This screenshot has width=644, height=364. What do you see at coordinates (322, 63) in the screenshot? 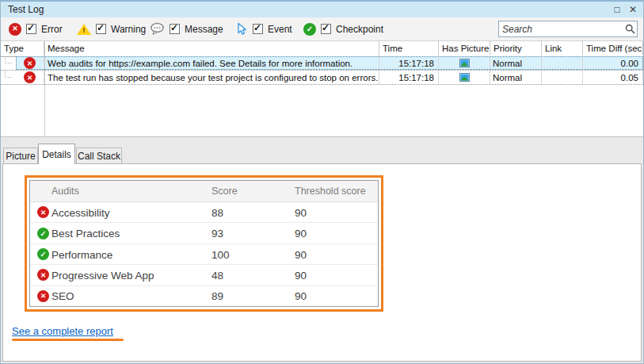
I see `log-row: Web audits for https://example.com faile…` at bounding box center [322, 63].